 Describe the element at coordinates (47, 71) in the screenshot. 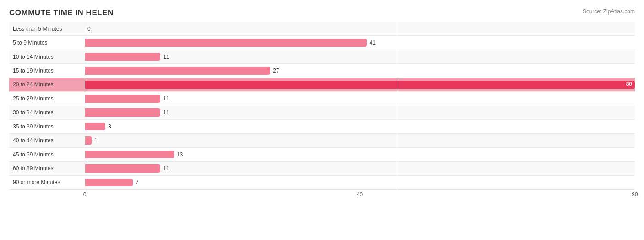

I see `bar-label: 15 to 19 Minutes` at that location.